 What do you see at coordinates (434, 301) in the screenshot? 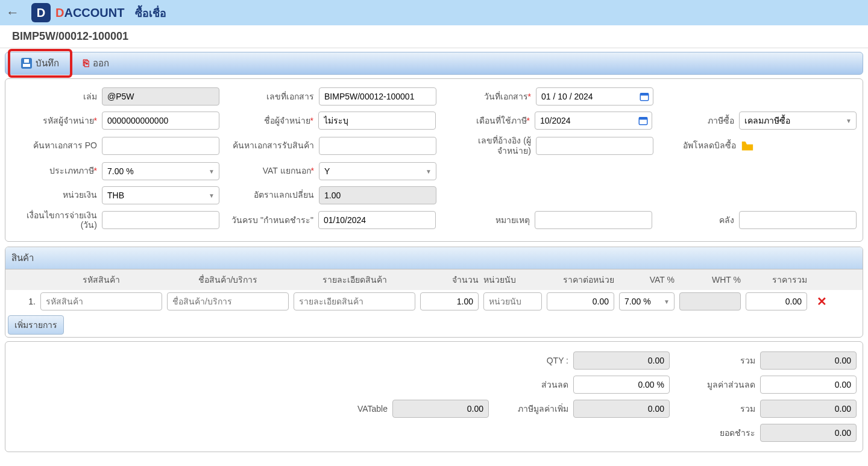
I see `table-row: 1. ▼ ✕` at bounding box center [434, 301].